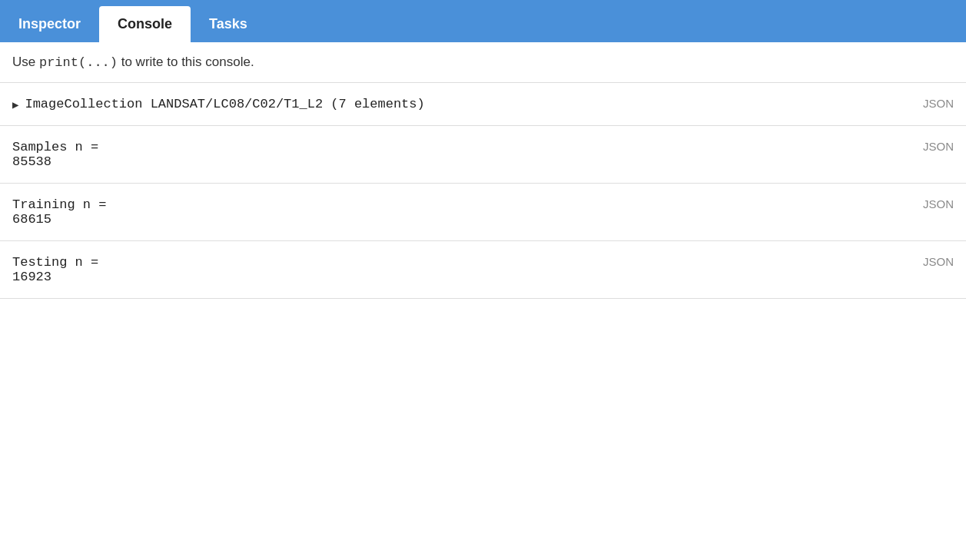  I want to click on console-entry-testing: Testing n = 16923 JSON, so click(483, 270).